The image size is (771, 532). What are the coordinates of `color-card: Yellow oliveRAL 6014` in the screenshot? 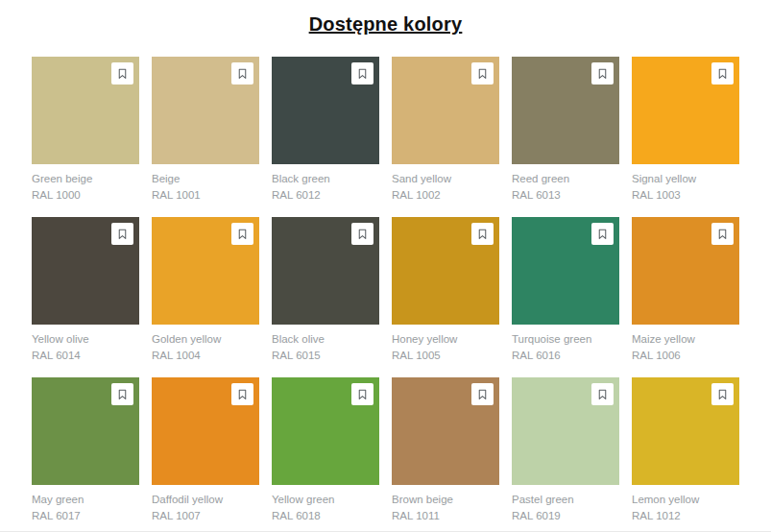 It's located at (85, 290).